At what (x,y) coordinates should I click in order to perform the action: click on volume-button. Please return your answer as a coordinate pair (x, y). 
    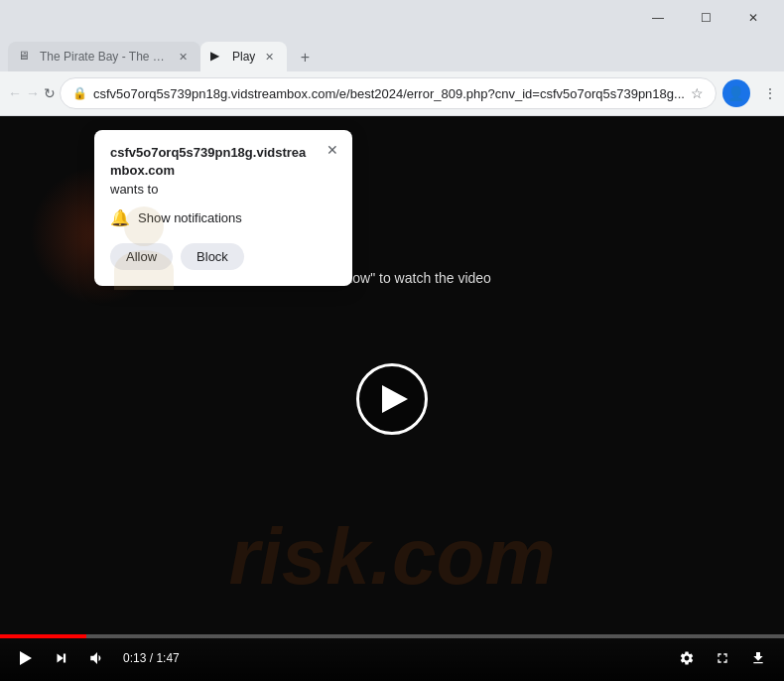
    Looking at the image, I should click on (97, 658).